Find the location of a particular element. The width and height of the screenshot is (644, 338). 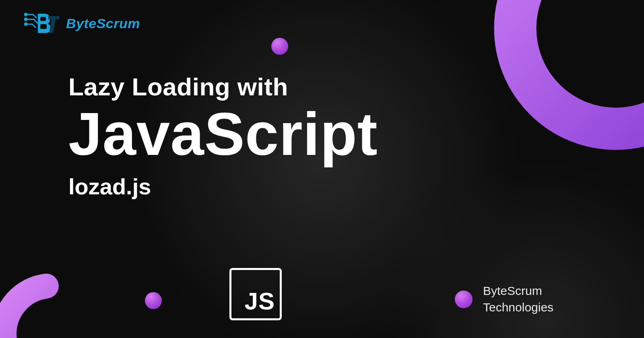

javascript-logo-icon: JS is located at coordinates (256, 294).